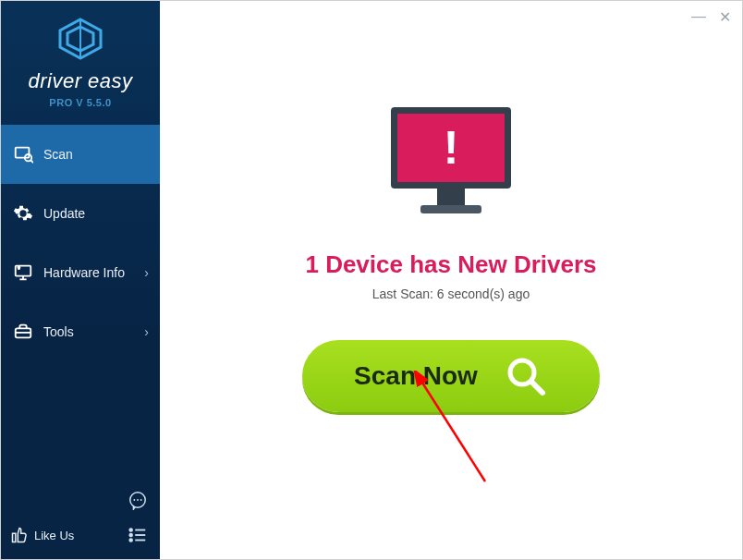  What do you see at coordinates (451, 164) in the screenshot?
I see `monitor-alert-icon: !` at bounding box center [451, 164].